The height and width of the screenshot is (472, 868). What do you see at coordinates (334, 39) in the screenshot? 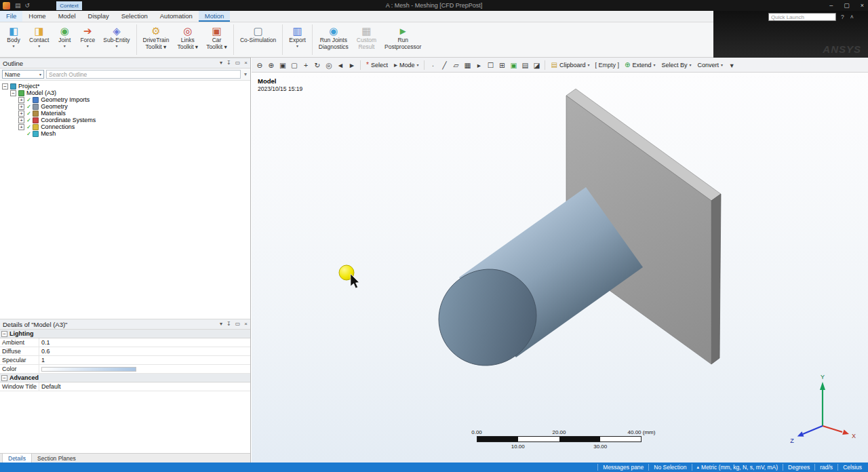
I see `ribbon-button-run-joints-diagnostics: ◉Run JointsDiagnostics` at bounding box center [334, 39].